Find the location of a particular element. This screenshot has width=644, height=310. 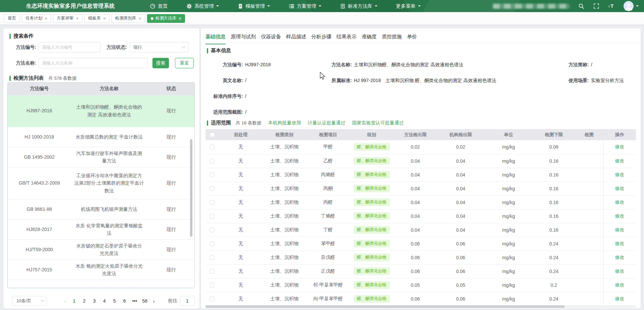

page-number: 58 is located at coordinates (145, 301).